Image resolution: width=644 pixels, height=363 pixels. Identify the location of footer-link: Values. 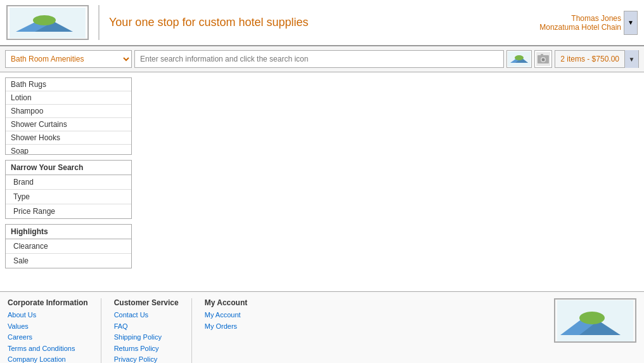
(48, 327).